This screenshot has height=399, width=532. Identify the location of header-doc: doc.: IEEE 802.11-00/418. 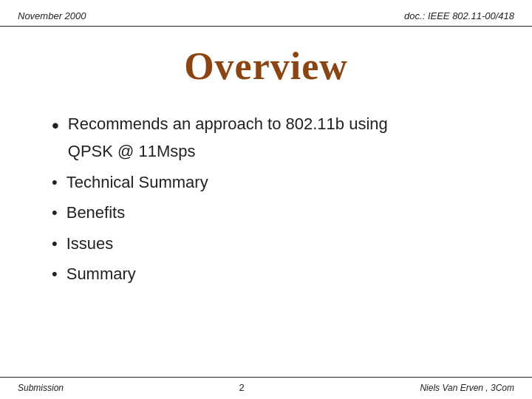
(460, 16).